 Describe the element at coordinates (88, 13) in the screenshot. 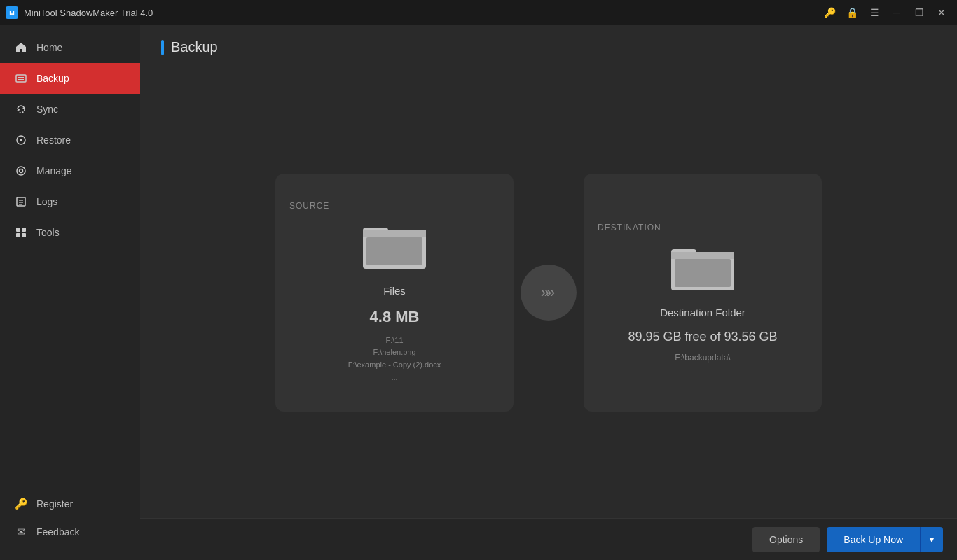

I see `app-title: MiniTool ShadowMaker Trial 4.0` at that location.